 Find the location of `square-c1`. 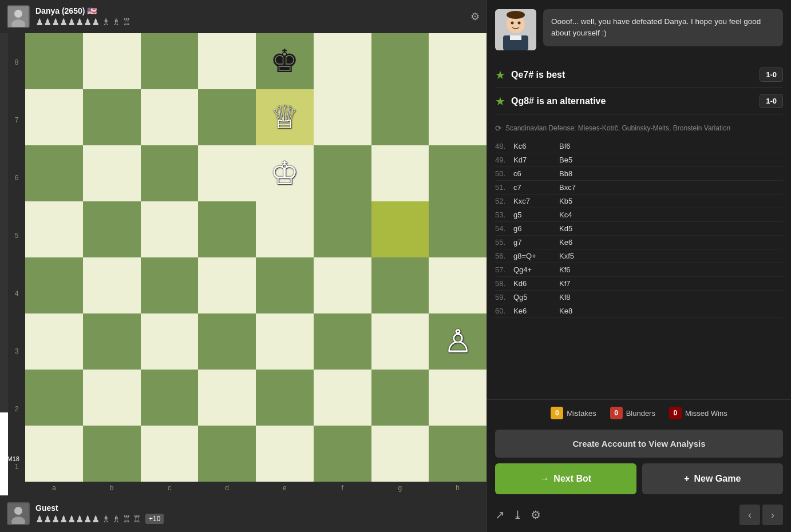

square-c1 is located at coordinates (169, 454).